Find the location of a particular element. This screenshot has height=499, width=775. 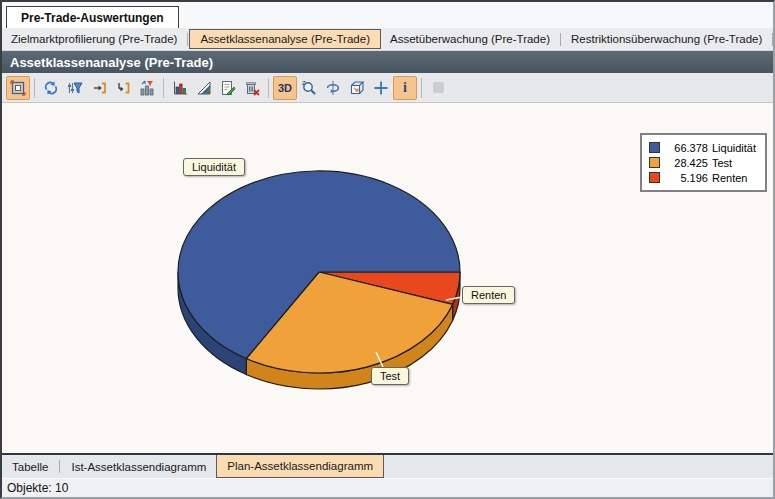

insert-row-down-icon is located at coordinates (123, 88).